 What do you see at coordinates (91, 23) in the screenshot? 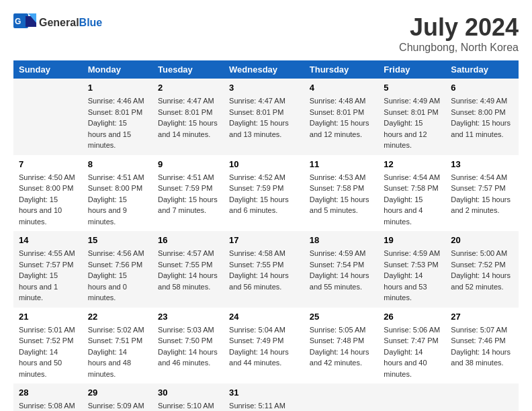
I see `logo-blue: Blue` at bounding box center [91, 23].